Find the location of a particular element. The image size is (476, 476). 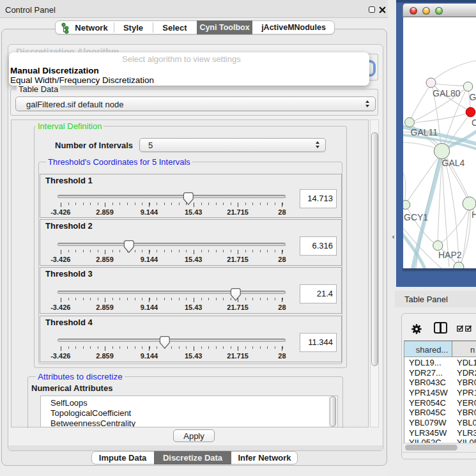

svg-text: GCY1 is located at coordinates (416, 217).